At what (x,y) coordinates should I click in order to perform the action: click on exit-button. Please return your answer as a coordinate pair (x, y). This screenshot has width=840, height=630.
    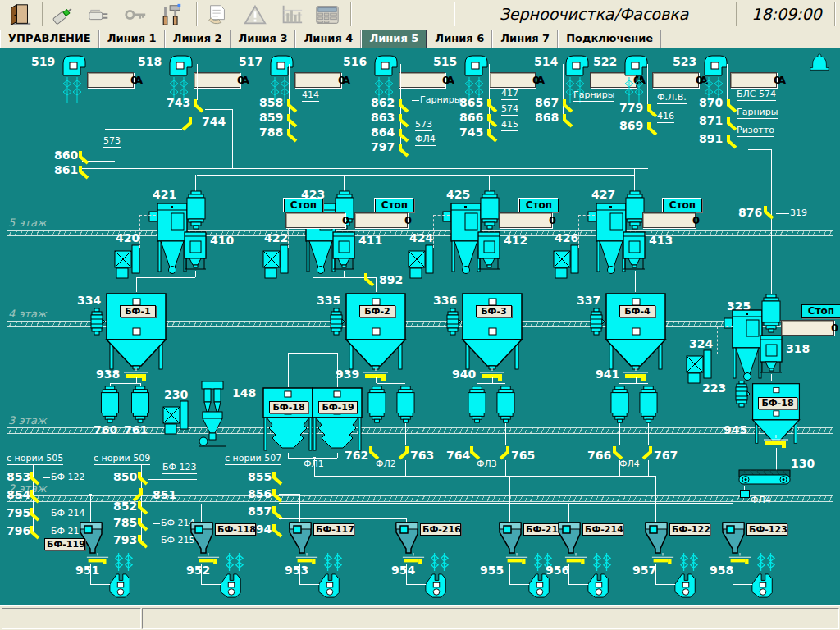
    Looking at the image, I should click on (21, 15).